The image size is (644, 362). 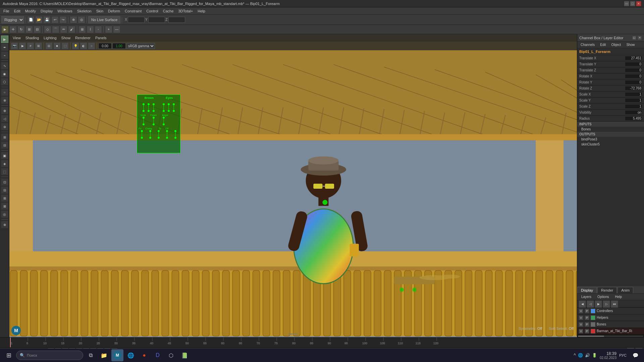 What do you see at coordinates (56, 29) in the screenshot?
I see `lasso-select-btn: ⌒` at bounding box center [56, 29].